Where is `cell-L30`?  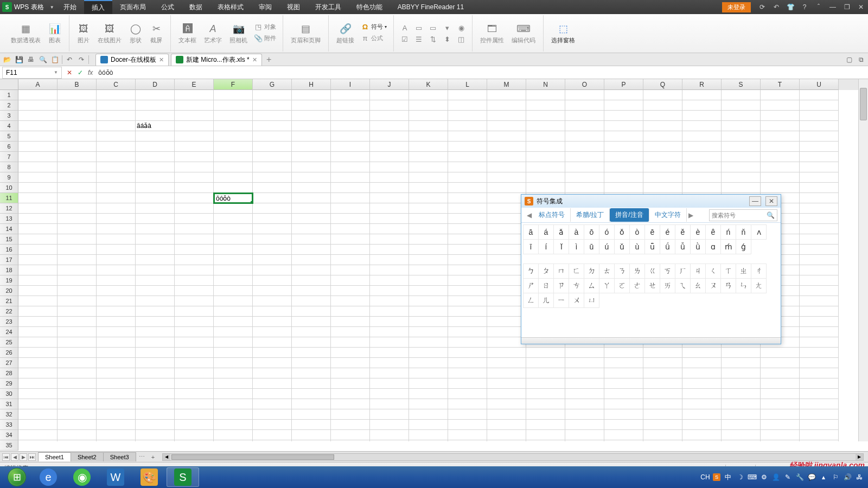 cell-L30 is located at coordinates (468, 394).